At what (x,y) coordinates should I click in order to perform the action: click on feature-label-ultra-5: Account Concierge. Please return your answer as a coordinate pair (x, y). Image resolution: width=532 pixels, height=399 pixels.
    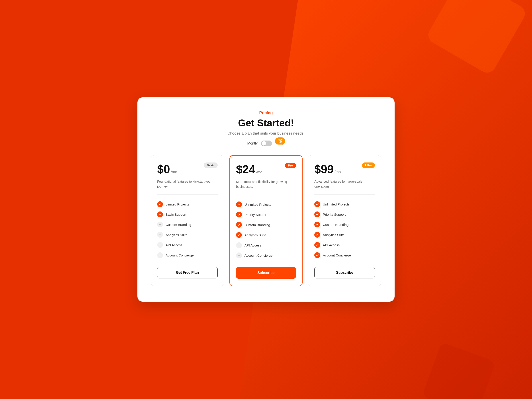
    Looking at the image, I should click on (337, 255).